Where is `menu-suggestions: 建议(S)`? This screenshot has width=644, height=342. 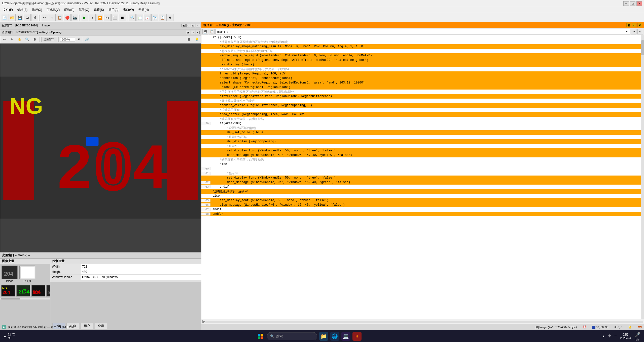 menu-suggestions: 建议(S) is located at coordinates (99, 10).